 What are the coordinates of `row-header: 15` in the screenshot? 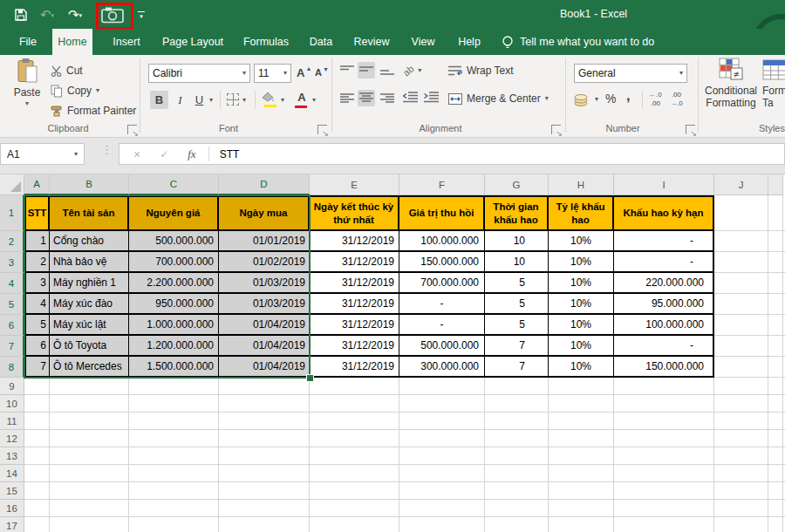 It's located at (12, 491).